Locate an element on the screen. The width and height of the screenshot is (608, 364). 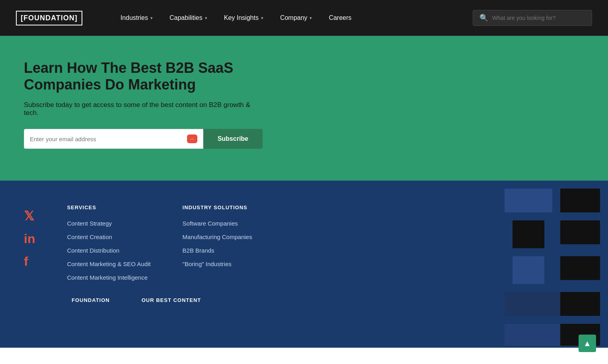
list-item: Content Marketing Intelligence is located at coordinates (109, 278).